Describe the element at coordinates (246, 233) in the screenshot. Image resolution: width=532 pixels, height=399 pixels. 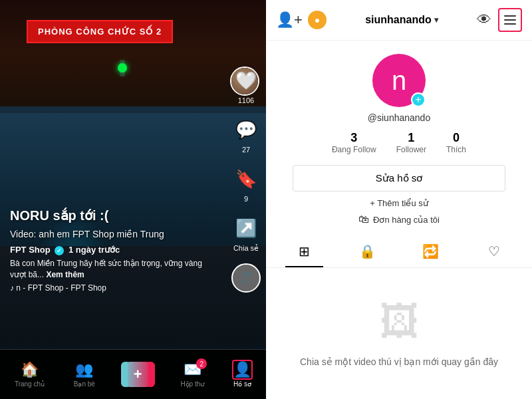
I see `share-button: ↗️ Chia sẻ` at that location.